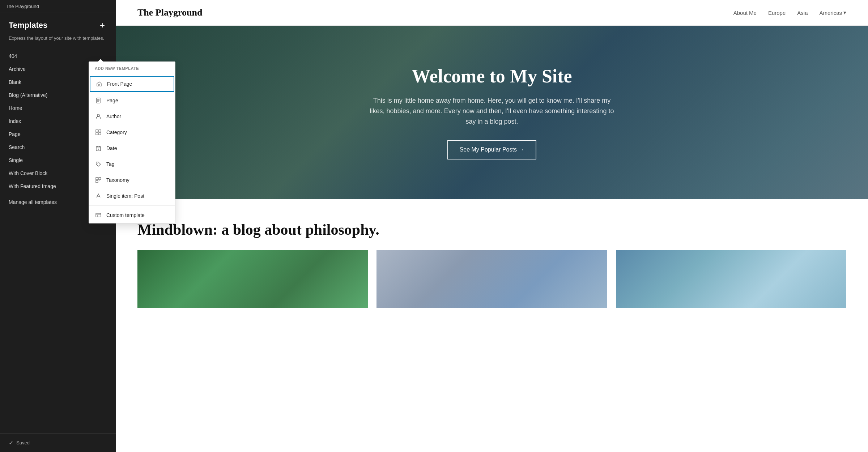  Describe the element at coordinates (132, 164) in the screenshot. I see `dropdown-item-tag: Tag` at that location.